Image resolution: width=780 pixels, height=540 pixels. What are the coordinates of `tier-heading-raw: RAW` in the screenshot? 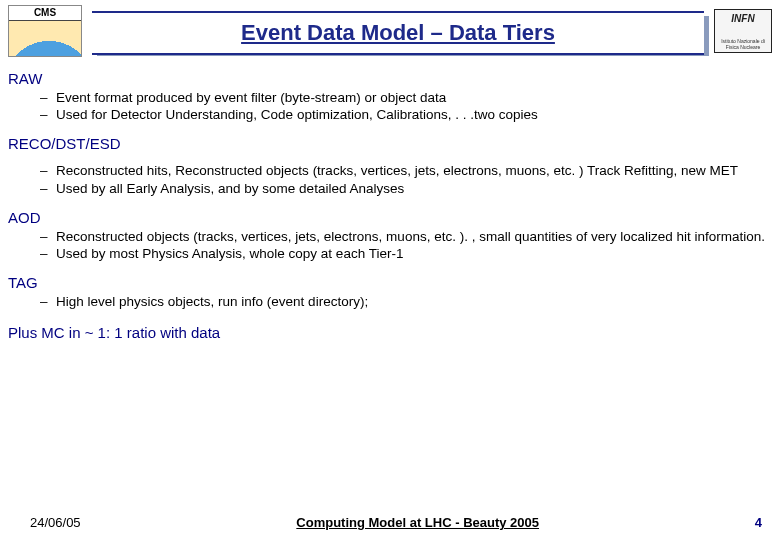 It's located at (388, 79).